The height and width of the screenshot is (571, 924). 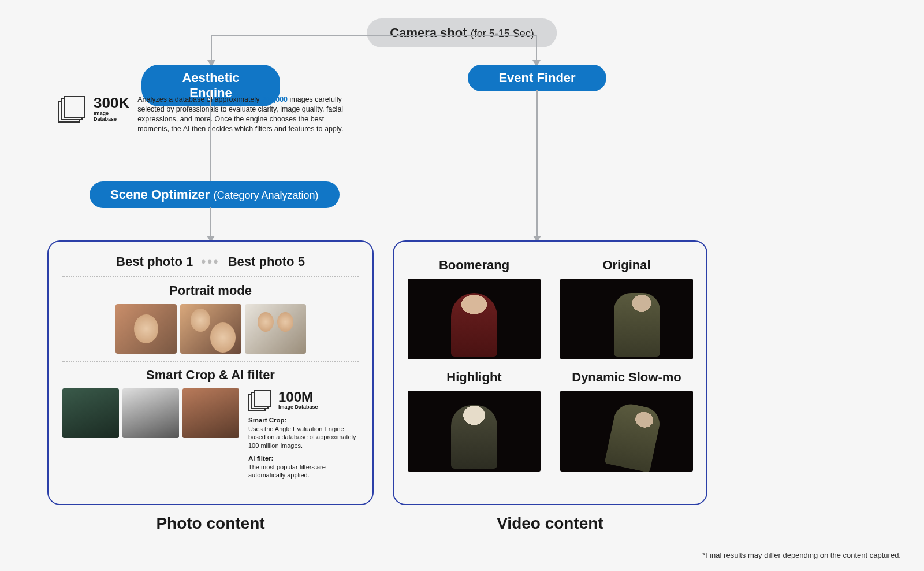 I want to click on aesthetic-description-text: Analyzes a database of approximately 300…, so click(x=242, y=114).